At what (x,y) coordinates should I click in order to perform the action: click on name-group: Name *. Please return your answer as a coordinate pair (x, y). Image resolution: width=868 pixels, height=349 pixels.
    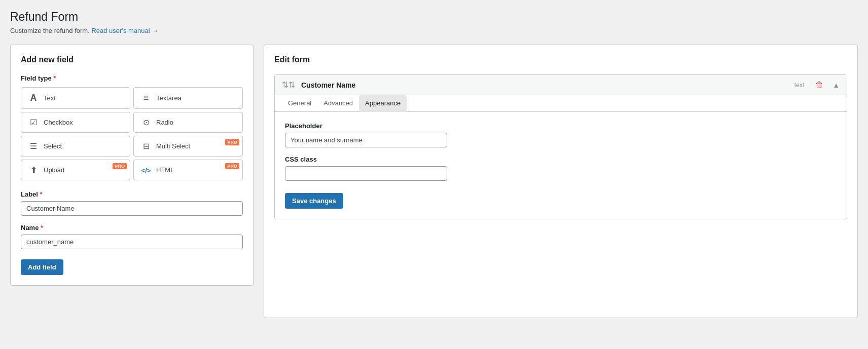
    Looking at the image, I should click on (132, 237).